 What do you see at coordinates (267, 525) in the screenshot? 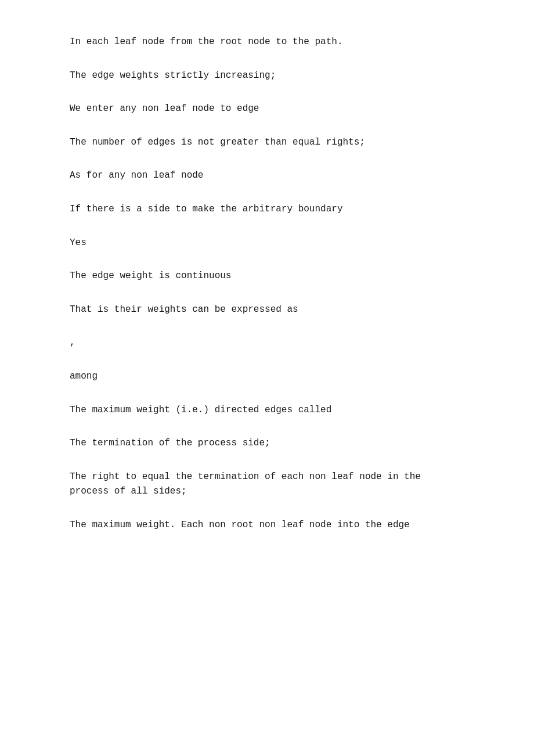
I see `text-line: The maximum weight. Each non root non le…` at bounding box center [267, 525].